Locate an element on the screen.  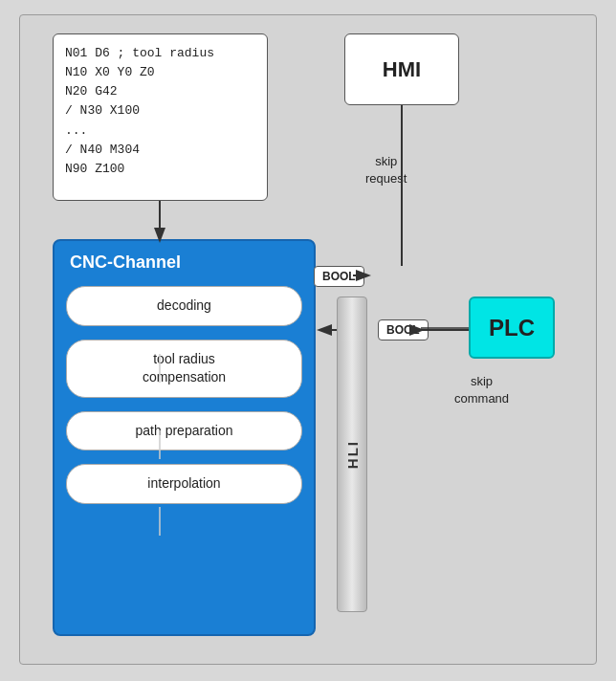
code-line-3: N20 G42 is located at coordinates (92, 92).